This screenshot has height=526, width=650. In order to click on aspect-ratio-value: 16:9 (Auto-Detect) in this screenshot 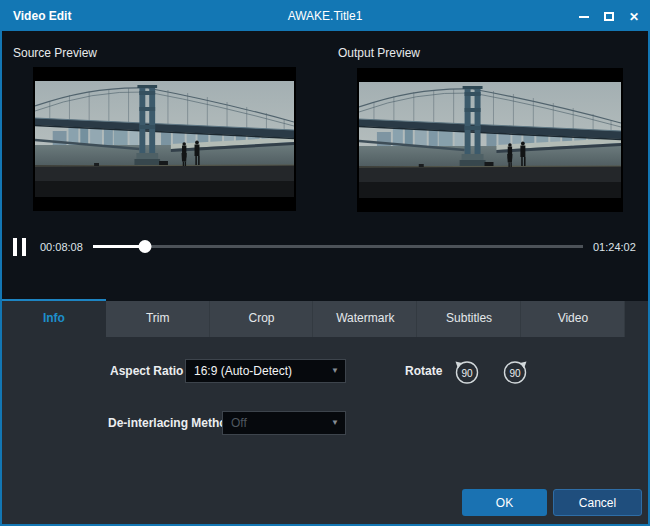, I will do `click(243, 371)`.